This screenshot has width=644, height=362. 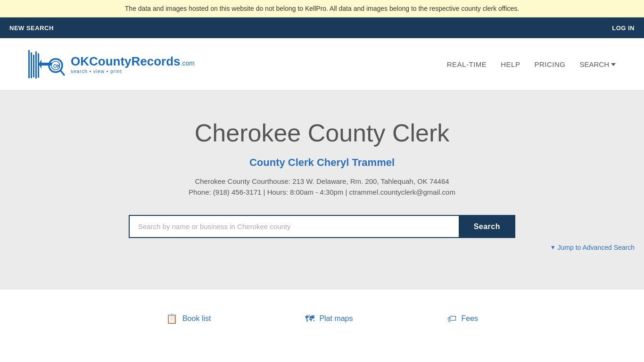 What do you see at coordinates (550, 64) in the screenshot?
I see `nav-pricing: PRICING` at bounding box center [550, 64].